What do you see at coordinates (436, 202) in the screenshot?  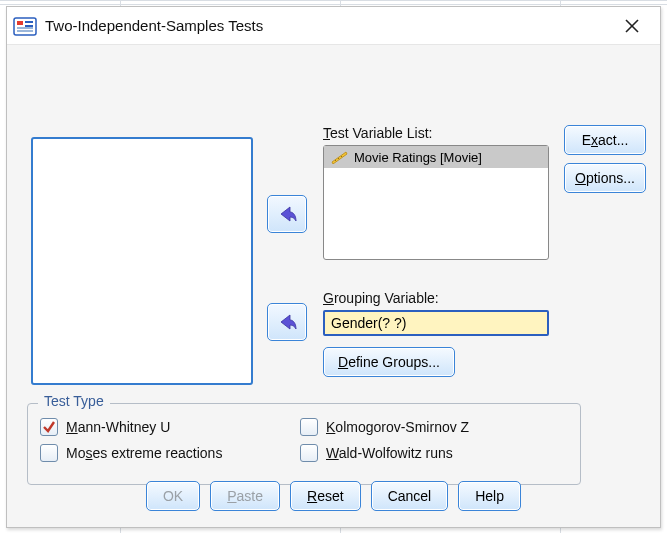 I see `test-variable-list: Movie Ratings [Movie]` at bounding box center [436, 202].